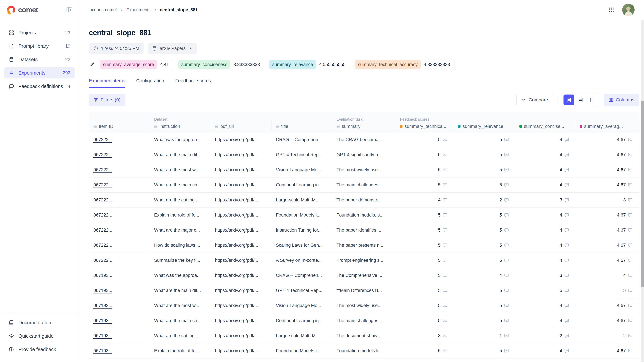 Image resolution: width=644 pixels, height=362 pixels. I want to click on rows-tall-toggle, so click(592, 100).